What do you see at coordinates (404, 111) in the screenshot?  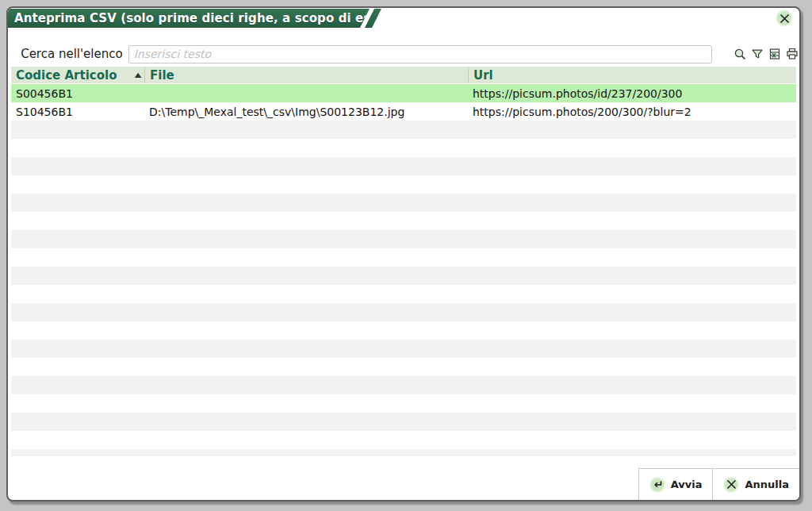 I see `table-row: S10456B1D:\Temp\_Mexal_test\_csv\Img\S00…` at bounding box center [404, 111].